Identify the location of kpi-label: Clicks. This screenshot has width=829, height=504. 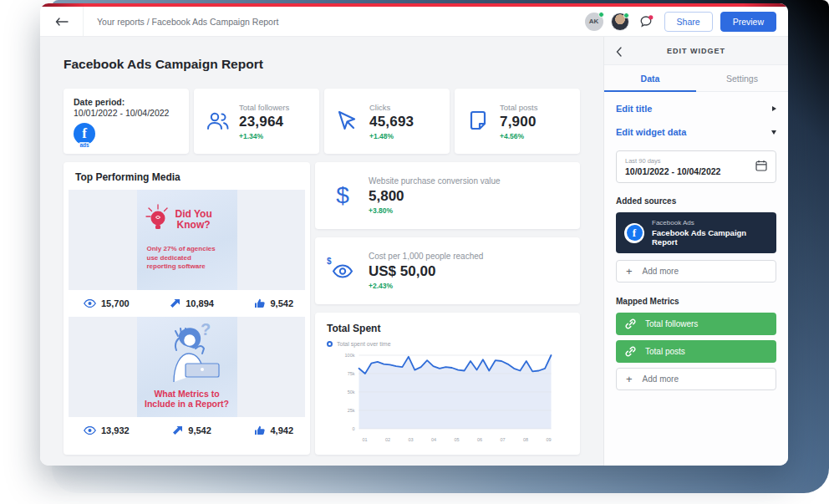
(391, 107).